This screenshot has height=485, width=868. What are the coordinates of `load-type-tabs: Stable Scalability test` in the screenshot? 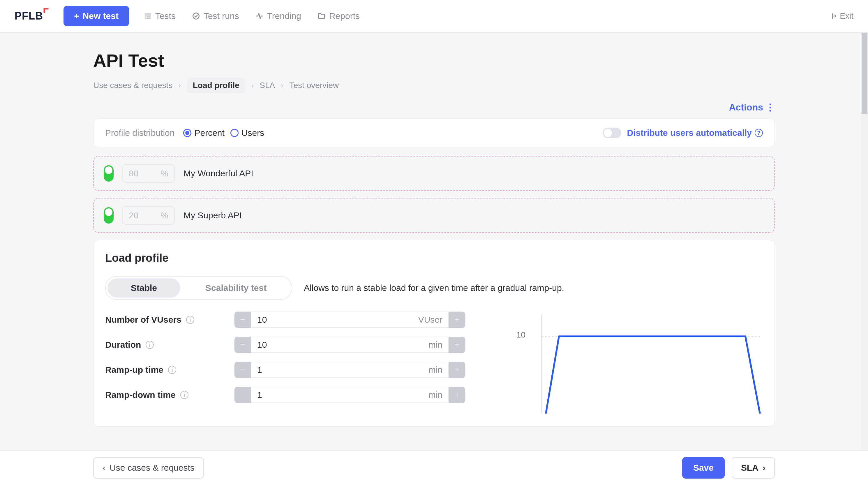 It's located at (199, 288).